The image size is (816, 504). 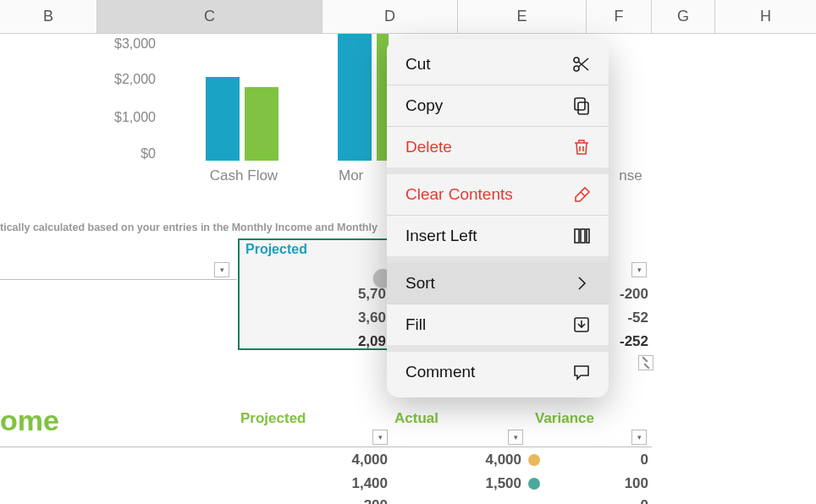 What do you see at coordinates (620, 17) in the screenshot?
I see `col-head-f: F` at bounding box center [620, 17].